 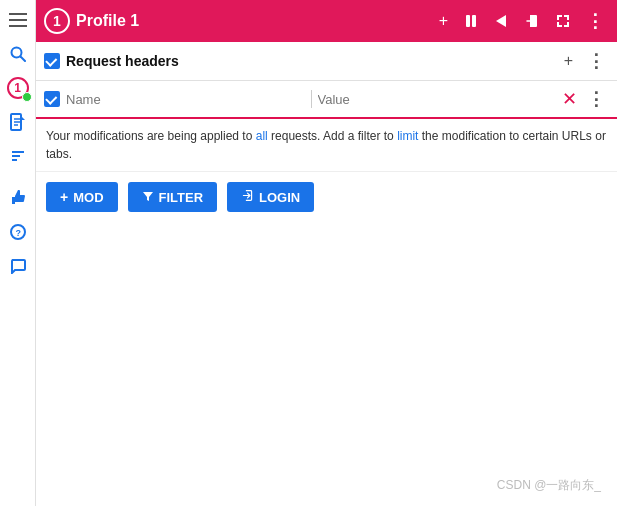 What do you see at coordinates (57, 21) in the screenshot?
I see `header-number: 1` at bounding box center [57, 21].